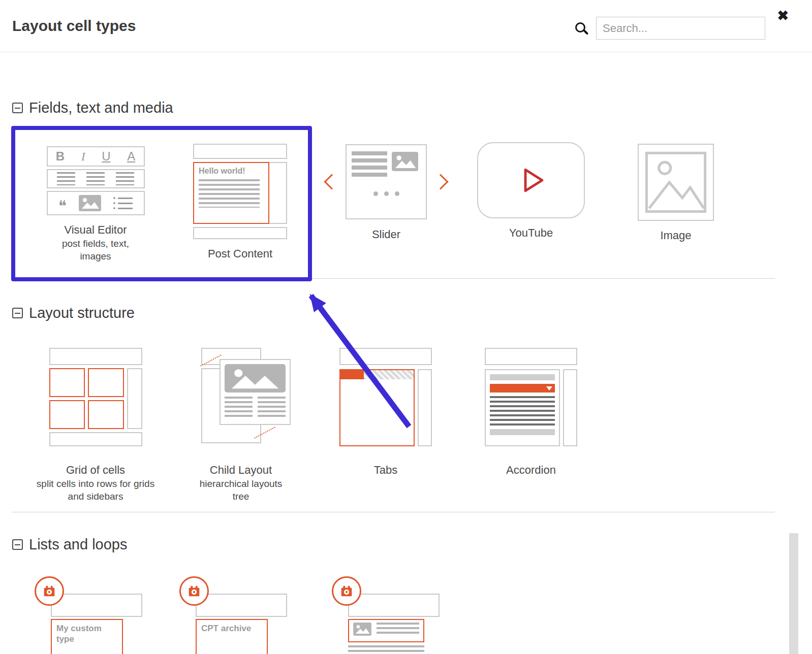 This screenshot has width=812, height=654. What do you see at coordinates (96, 179) in the screenshot?
I see `align-center-icon` at bounding box center [96, 179].